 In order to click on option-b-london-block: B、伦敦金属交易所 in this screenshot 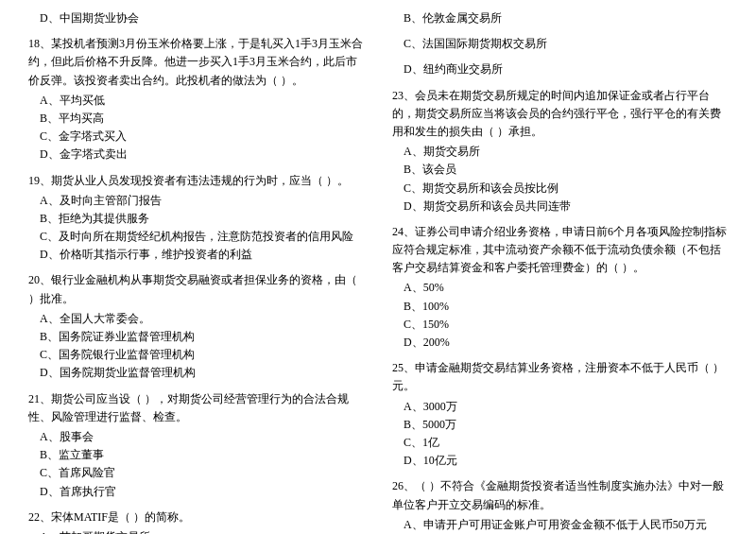, I will do `click(559, 19)`.